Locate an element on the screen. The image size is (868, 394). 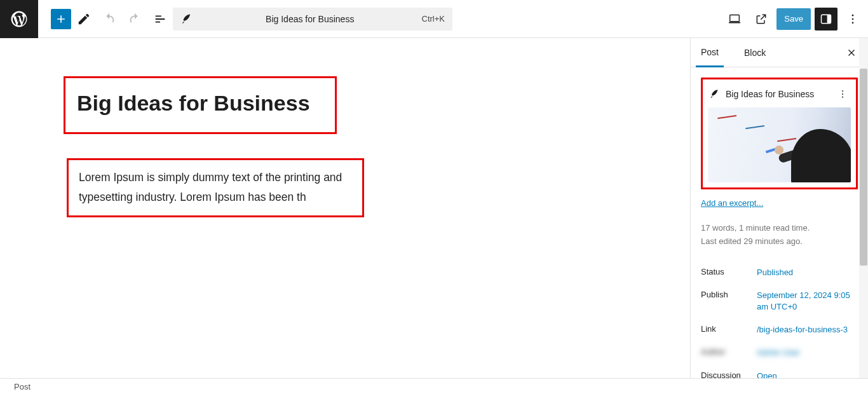
breadcrumb-root: Post is located at coordinates (22, 386).